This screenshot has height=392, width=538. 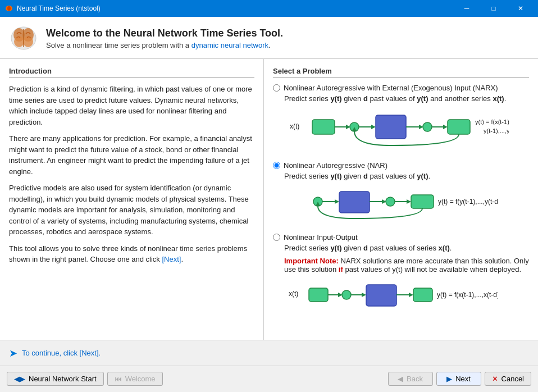 I want to click on brain-icon, so click(x=24, y=38).